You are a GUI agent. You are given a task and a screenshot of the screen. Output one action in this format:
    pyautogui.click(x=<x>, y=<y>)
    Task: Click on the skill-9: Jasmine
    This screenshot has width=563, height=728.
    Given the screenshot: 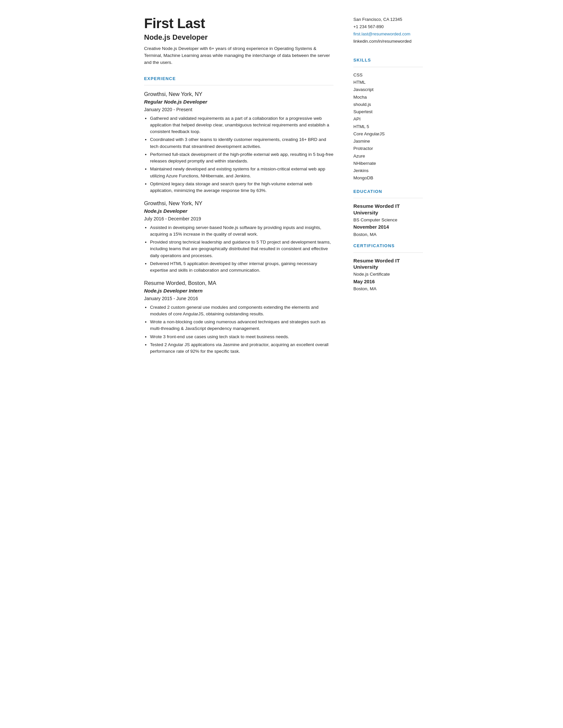 What is the action you would take?
    pyautogui.click(x=388, y=141)
    